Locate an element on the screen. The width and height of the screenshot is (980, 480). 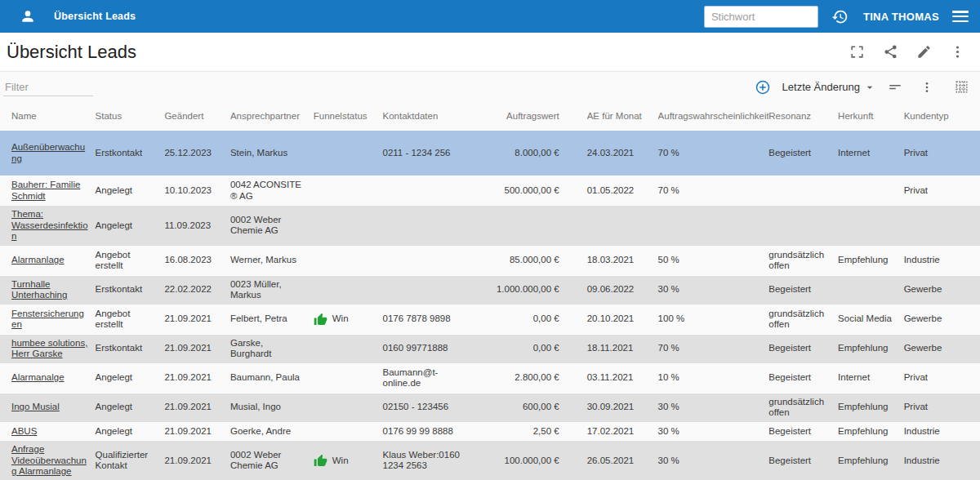
cell-name: Turnhalle Unterhaching is located at coordinates (47, 290).